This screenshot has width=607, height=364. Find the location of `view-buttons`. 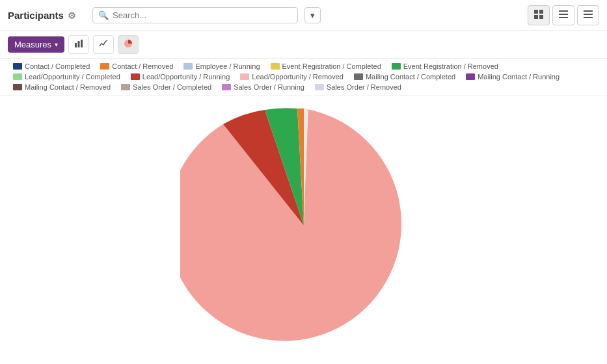

view-buttons is located at coordinates (563, 16).